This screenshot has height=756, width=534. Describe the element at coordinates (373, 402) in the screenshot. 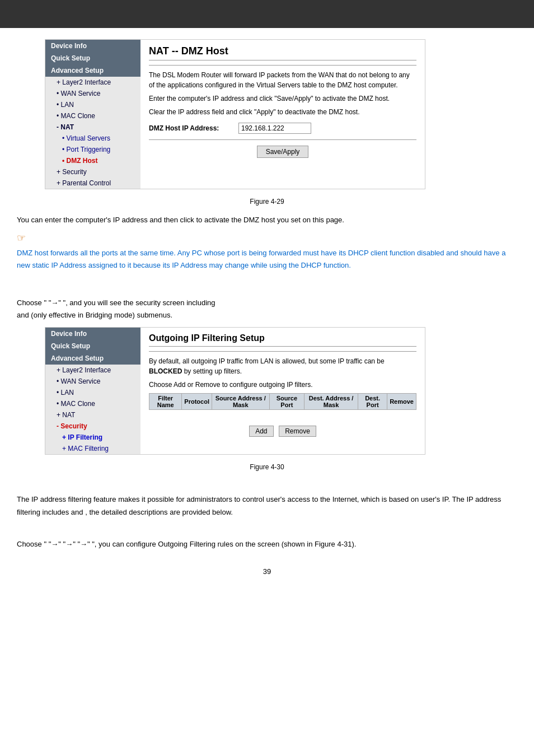

I see `th-dest-port: Dest. Port` at that location.